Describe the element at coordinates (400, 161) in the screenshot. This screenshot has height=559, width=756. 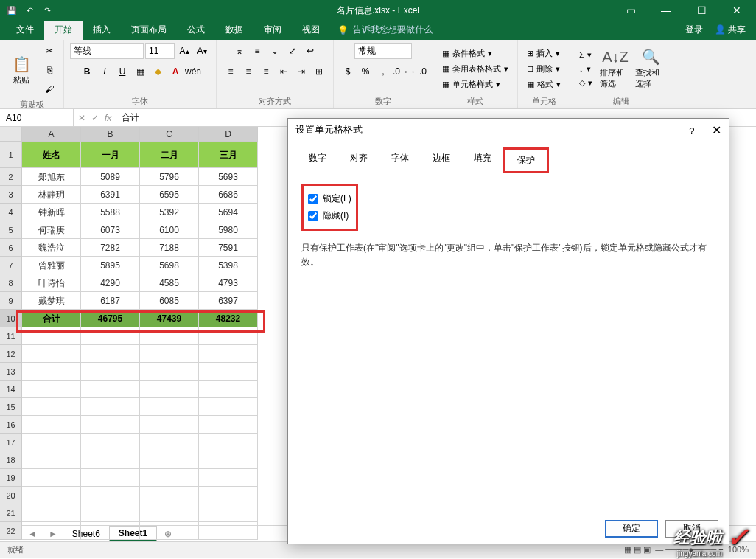
I see `dlg-tab-font: 字体` at that location.